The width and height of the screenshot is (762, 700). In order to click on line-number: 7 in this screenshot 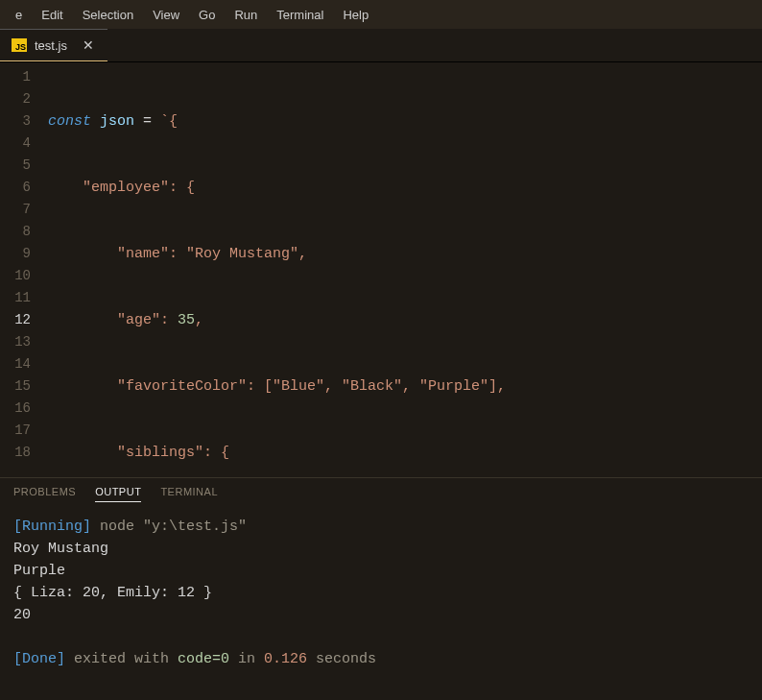, I will do `click(15, 209)`.